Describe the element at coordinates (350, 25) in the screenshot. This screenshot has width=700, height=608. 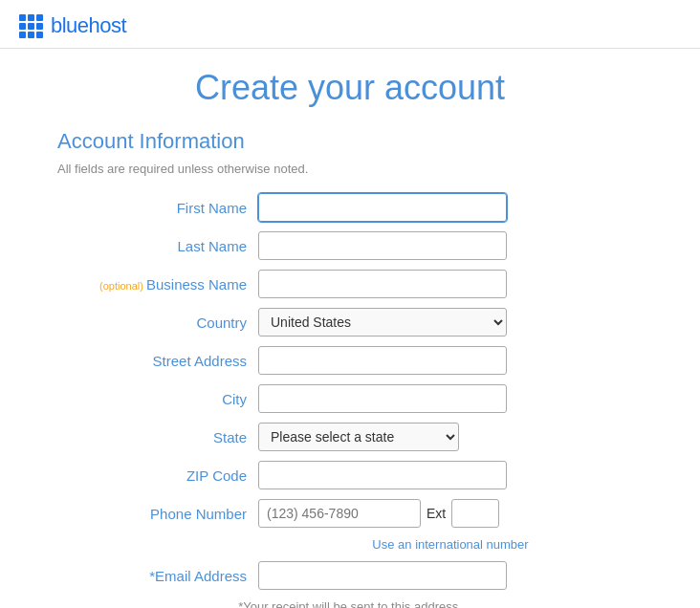
I see `header: bluehost` at that location.